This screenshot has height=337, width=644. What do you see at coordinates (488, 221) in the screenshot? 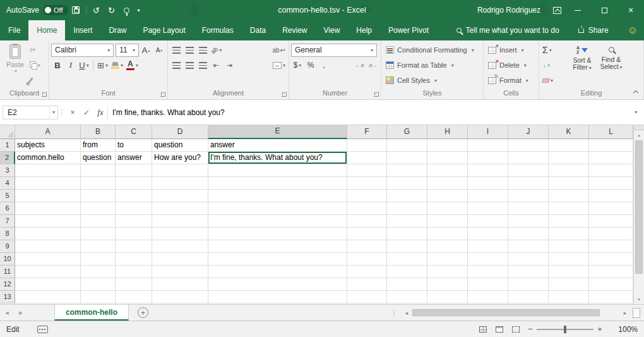
I see `cell-I7` at bounding box center [488, 221].